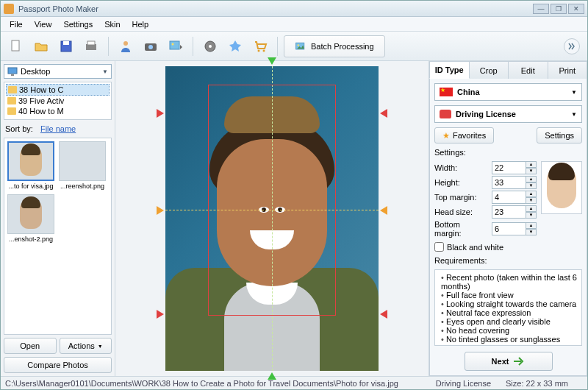 The height and width of the screenshot is (390, 588). What do you see at coordinates (440, 247) in the screenshot?
I see `bw-checkbox` at bounding box center [440, 247].